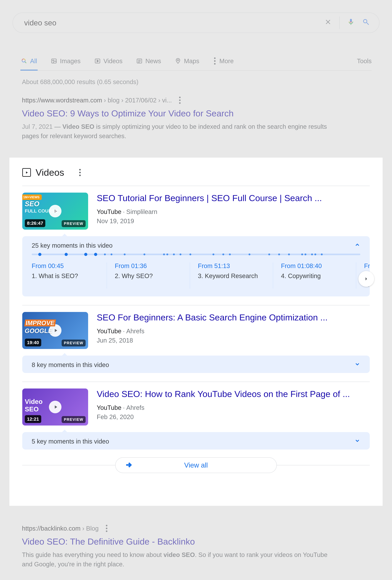  What do you see at coordinates (34, 405) in the screenshot?
I see `thumb-bg-text: VideoSEO` at bounding box center [34, 405].